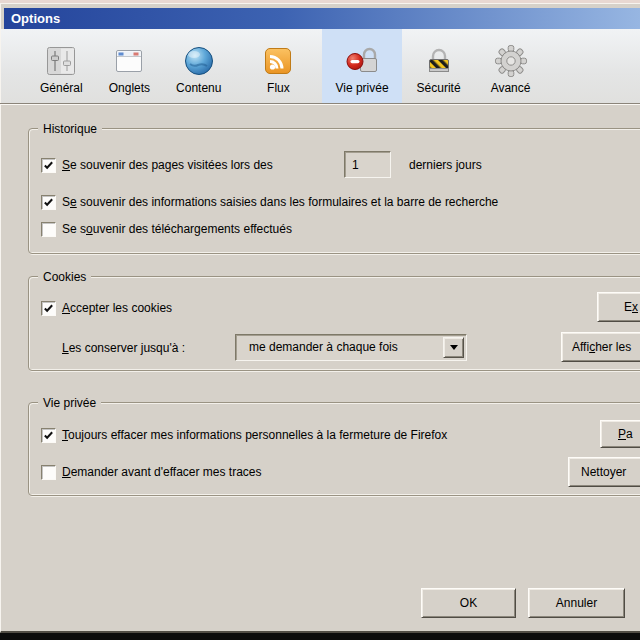  I want to click on label-accesskey: x, so click(635, 307).